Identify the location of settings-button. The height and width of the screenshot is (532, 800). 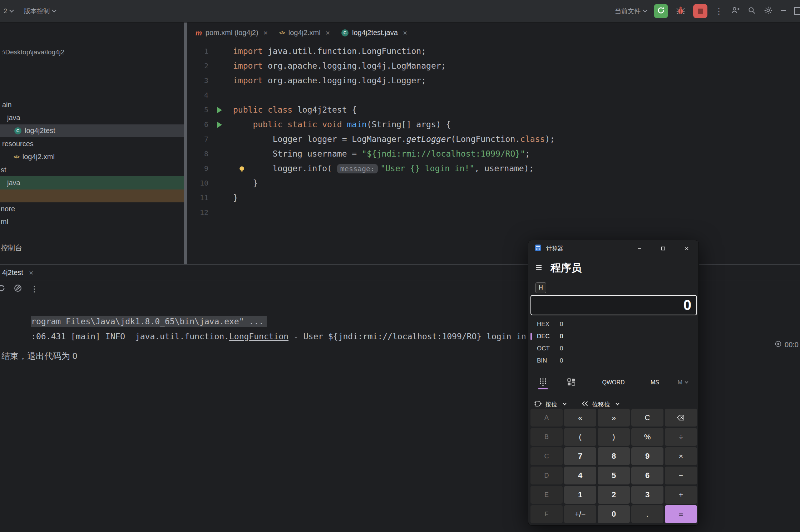
(768, 11).